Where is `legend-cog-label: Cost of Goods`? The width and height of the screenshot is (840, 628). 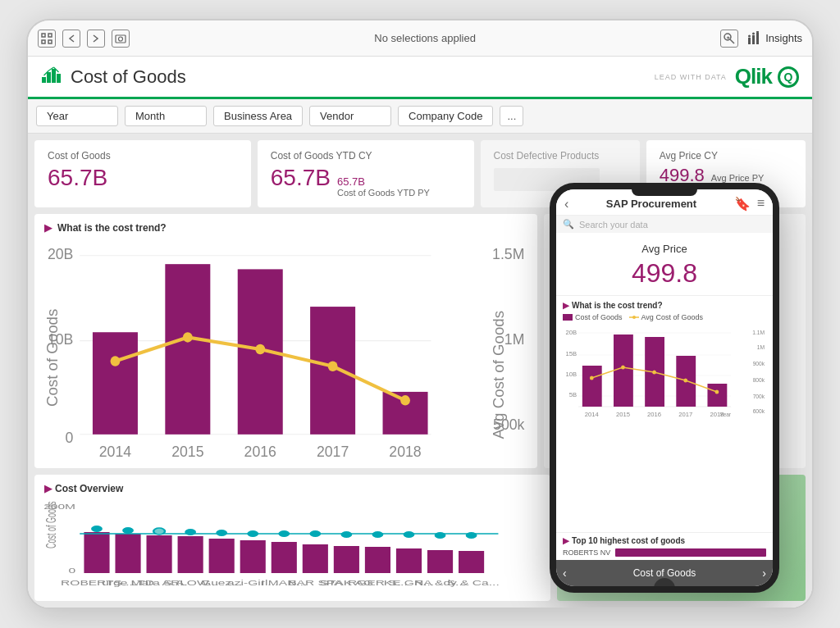
legend-cog-label: Cost of Goods is located at coordinates (599, 317).